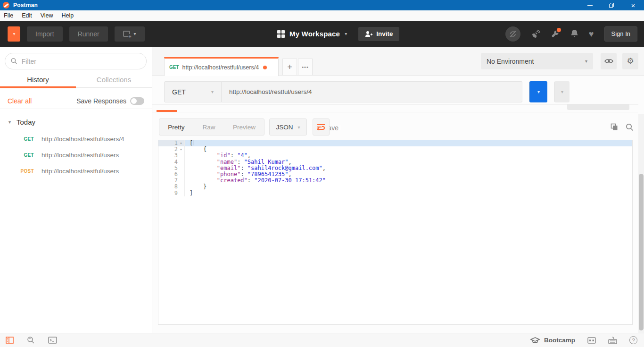 This screenshot has height=347, width=644. I want to click on response-view-tabs: Pretty Raw Preview, so click(212, 127).